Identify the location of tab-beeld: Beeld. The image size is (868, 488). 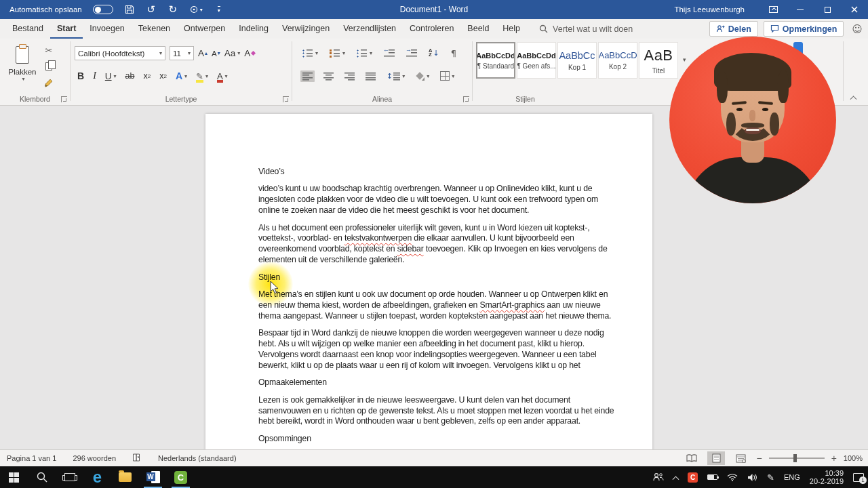
(478, 28).